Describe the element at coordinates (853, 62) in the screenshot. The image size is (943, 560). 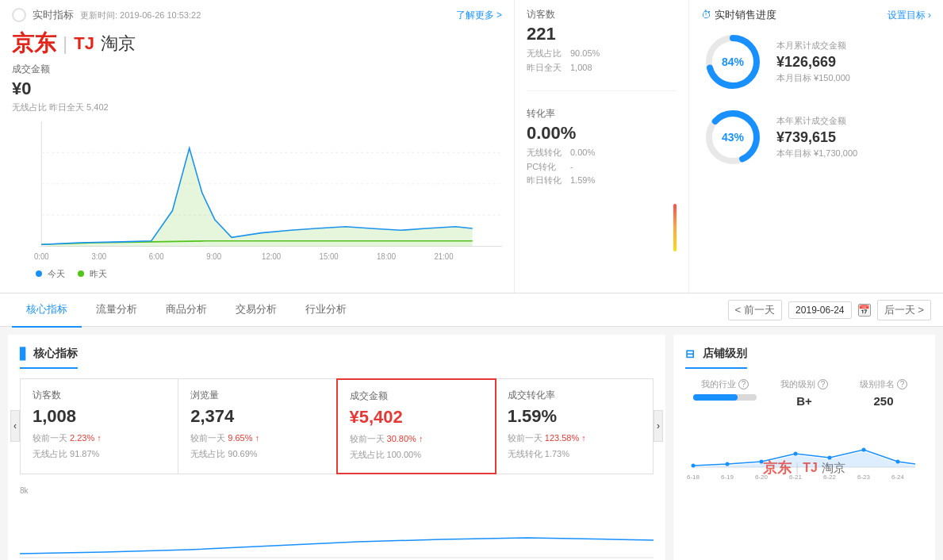
I see `monthly-value: ¥126,669` at that location.